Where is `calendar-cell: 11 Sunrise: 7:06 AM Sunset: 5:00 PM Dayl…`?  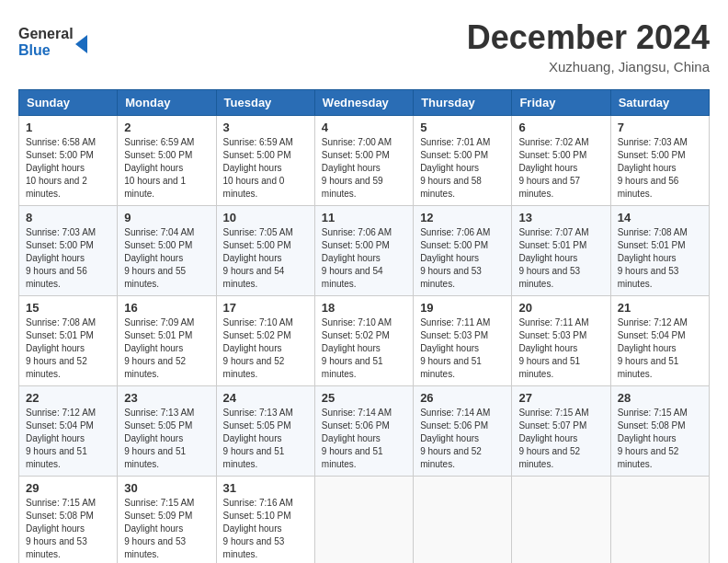
calendar-cell: 11 Sunrise: 7:06 AM Sunset: 5:00 PM Dayl… is located at coordinates (364, 251).